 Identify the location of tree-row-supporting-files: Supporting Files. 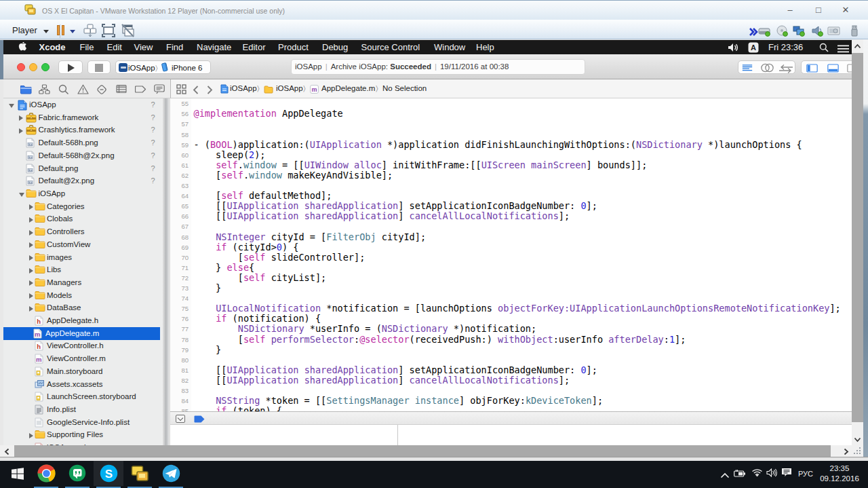
(83, 434).